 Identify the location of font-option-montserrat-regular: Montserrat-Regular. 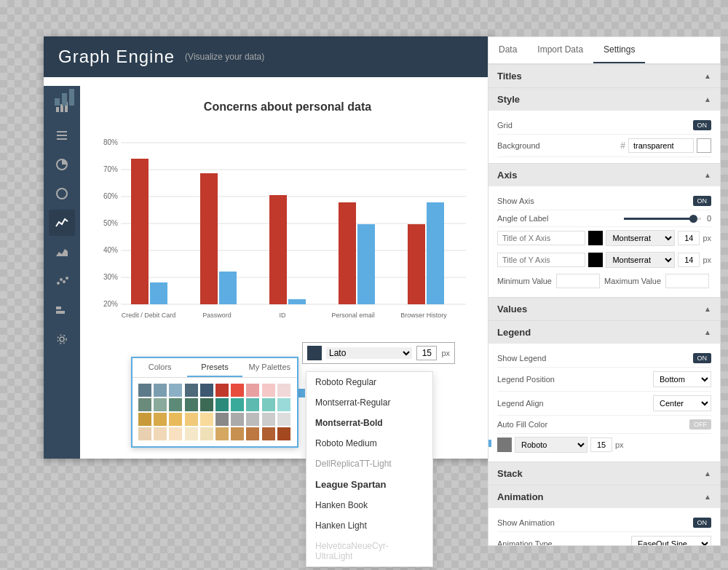
(370, 403).